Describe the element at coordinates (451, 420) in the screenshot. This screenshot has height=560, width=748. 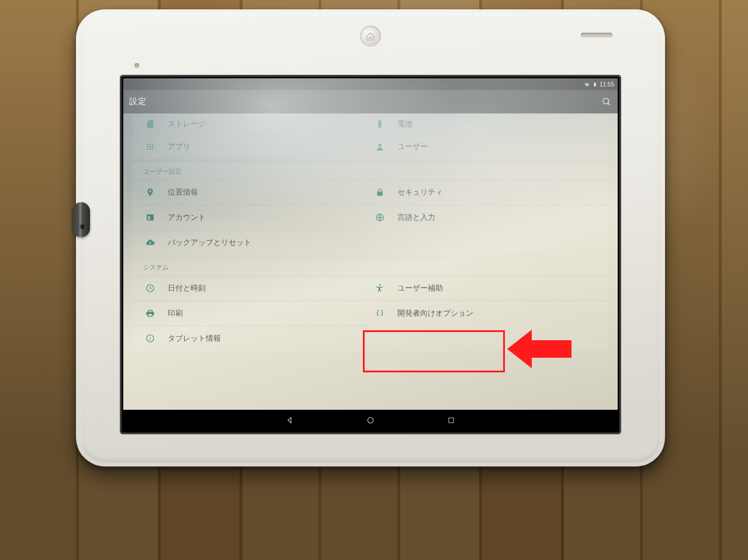
I see `recents-button` at that location.